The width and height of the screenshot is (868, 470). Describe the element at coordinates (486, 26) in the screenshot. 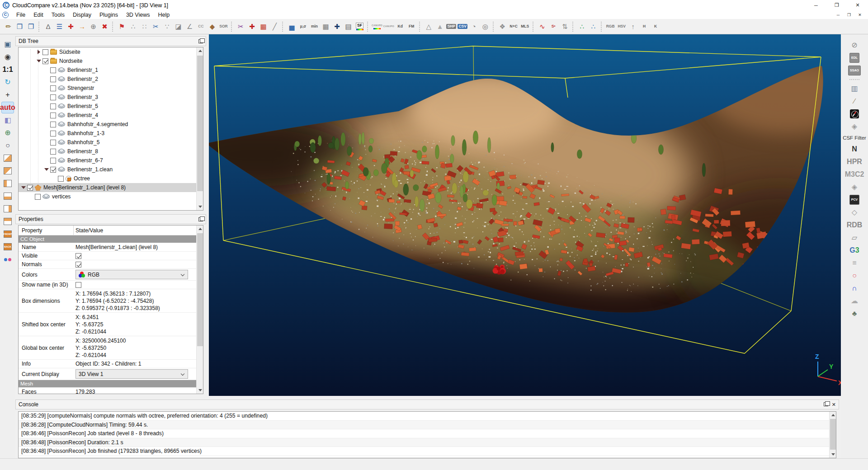

I see `toolbar-icon-globe: ◎` at that location.